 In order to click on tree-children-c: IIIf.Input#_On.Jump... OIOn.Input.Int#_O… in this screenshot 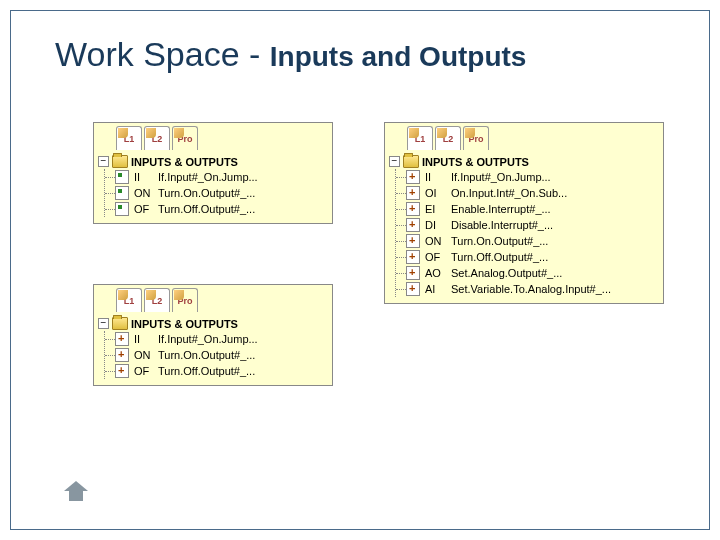, I will do `click(527, 233)`.